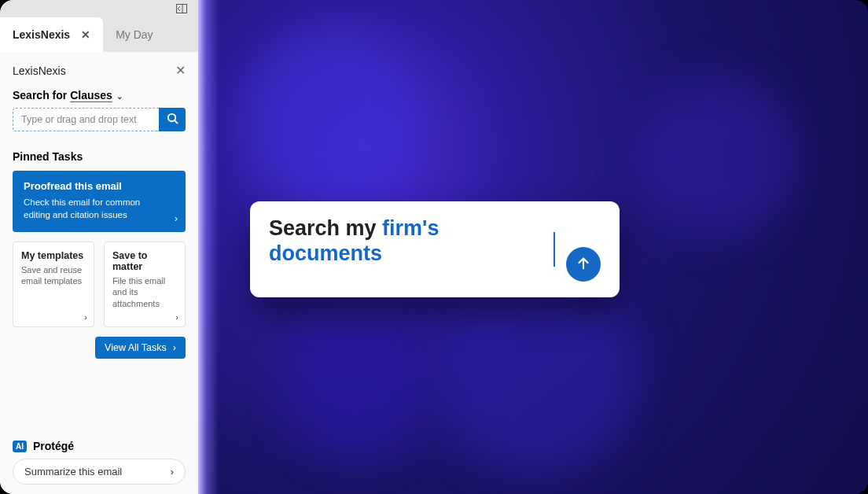 The height and width of the screenshot is (494, 868). Describe the element at coordinates (99, 209) in the screenshot. I see `pinned-task-desc: Check this email for common editing and …` at that location.